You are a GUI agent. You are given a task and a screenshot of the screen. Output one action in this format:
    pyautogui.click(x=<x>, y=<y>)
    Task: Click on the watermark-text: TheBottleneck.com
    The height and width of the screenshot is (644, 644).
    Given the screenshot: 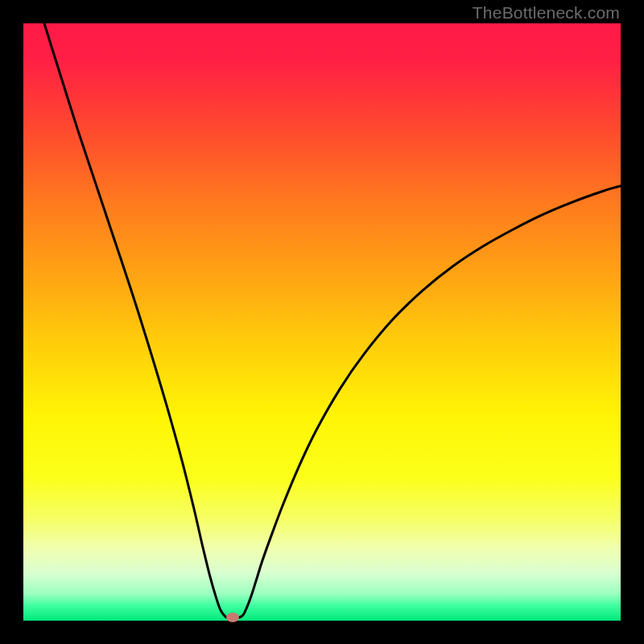 What is the action you would take?
    pyautogui.click(x=546, y=13)
    